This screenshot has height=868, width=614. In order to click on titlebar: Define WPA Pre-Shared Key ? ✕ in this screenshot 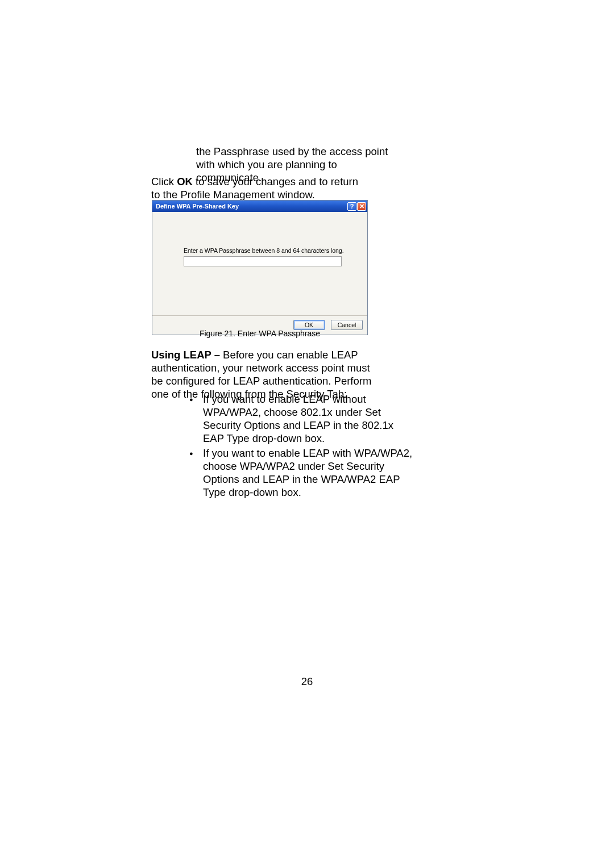, I will do `click(260, 206)`.